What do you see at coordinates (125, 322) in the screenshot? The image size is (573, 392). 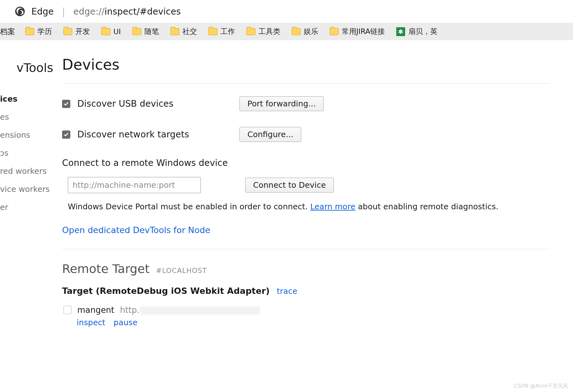 I see `pause-link: pause` at bounding box center [125, 322].